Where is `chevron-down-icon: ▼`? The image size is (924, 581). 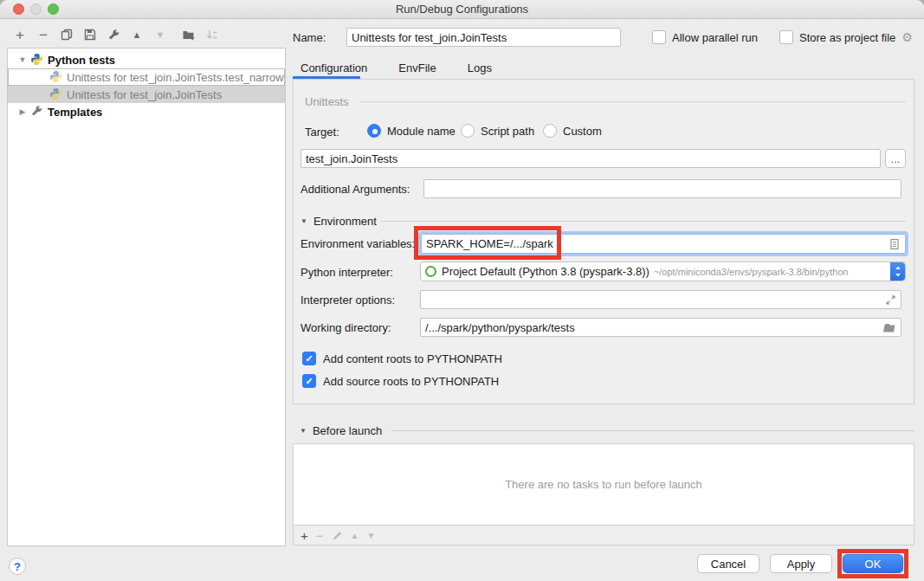 chevron-down-icon: ▼ is located at coordinates (23, 60).